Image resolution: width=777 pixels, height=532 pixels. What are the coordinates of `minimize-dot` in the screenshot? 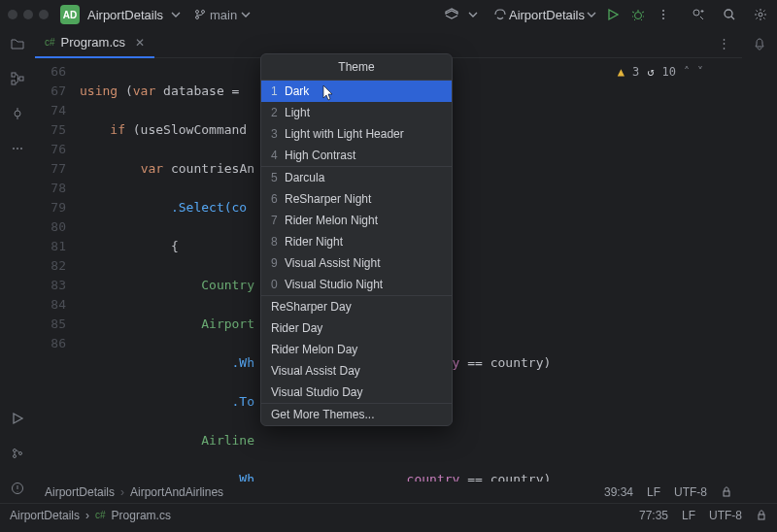 It's located at (28, 15).